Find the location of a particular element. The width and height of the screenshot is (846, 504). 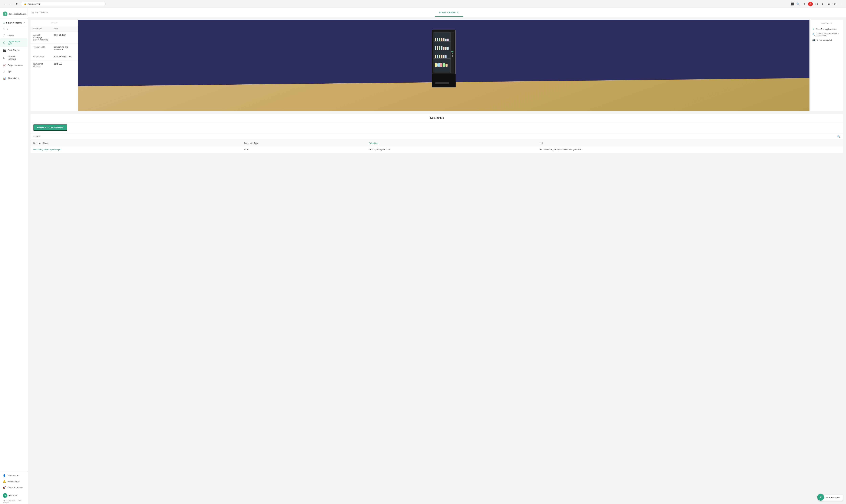

doc-uid-column: Uid is located at coordinates (690, 143).